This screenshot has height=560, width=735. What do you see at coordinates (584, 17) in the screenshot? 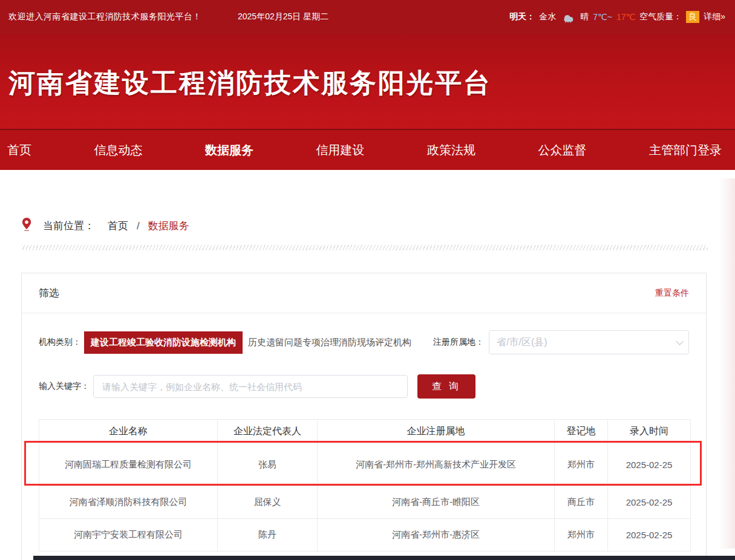
I see `weather-condition: 晴` at bounding box center [584, 17].